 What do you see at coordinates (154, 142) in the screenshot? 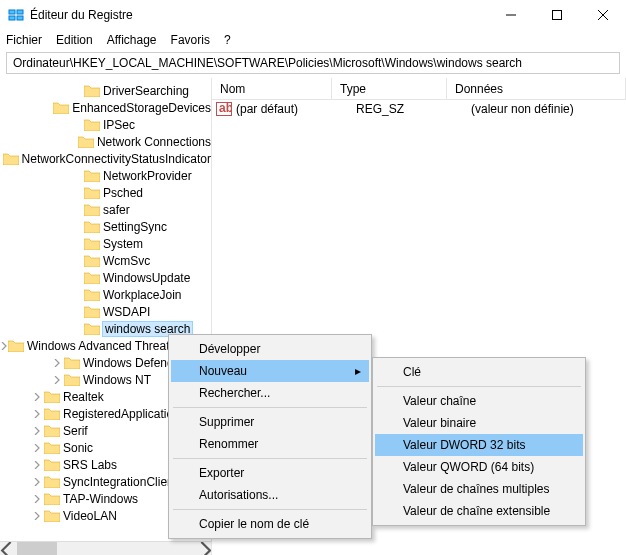
I see `tree-item-label: Network Connections` at bounding box center [154, 142].